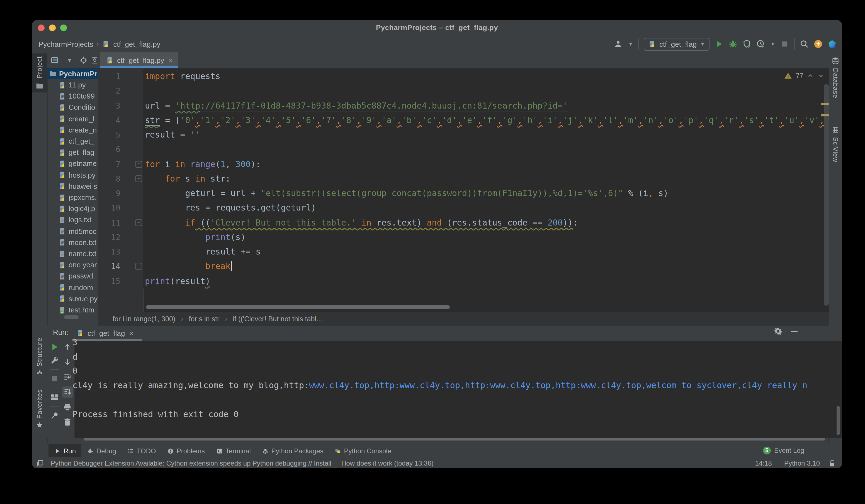  Describe the element at coordinates (338, 451) in the screenshot. I see `pymini-icon` at that location.